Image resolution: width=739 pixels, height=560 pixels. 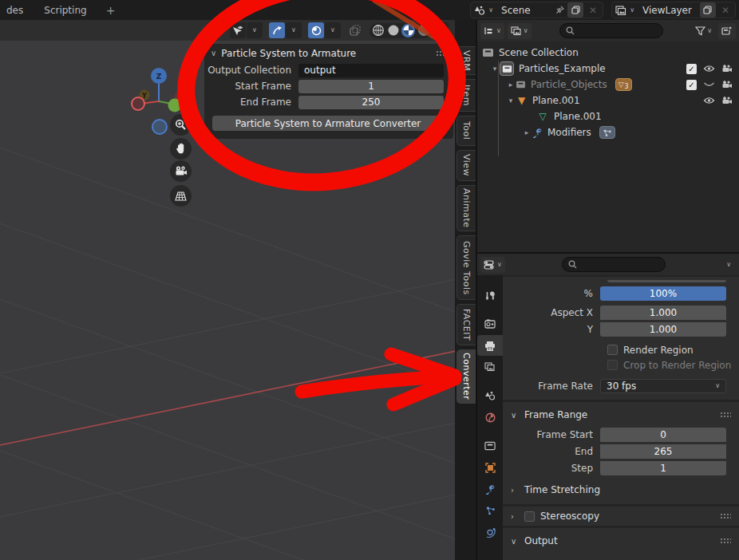 What do you see at coordinates (570, 132) in the screenshot?
I see `row-label: Modifiers` at bounding box center [570, 132].